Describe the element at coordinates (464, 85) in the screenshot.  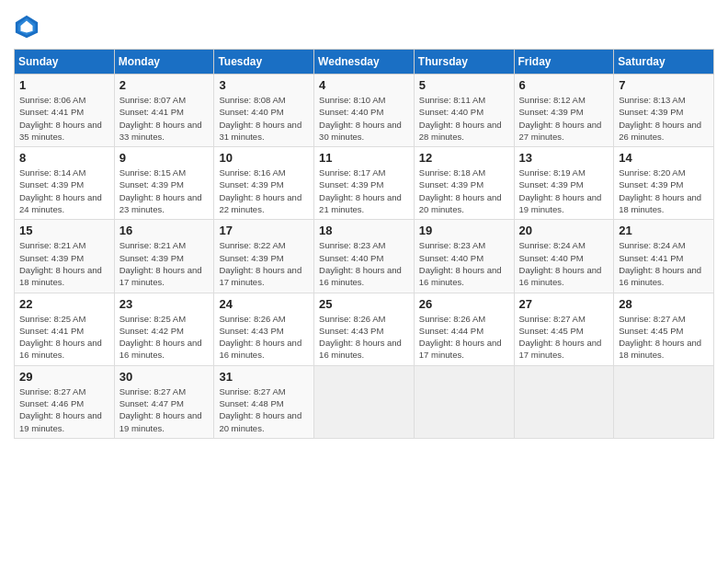
I see `day-number: 5` at that location.